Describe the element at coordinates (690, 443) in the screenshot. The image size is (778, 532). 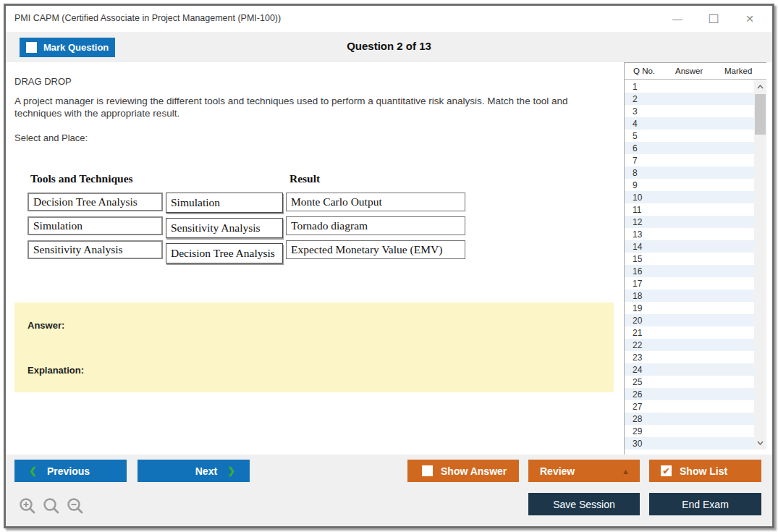
I see `question-list-row: 30` at that location.